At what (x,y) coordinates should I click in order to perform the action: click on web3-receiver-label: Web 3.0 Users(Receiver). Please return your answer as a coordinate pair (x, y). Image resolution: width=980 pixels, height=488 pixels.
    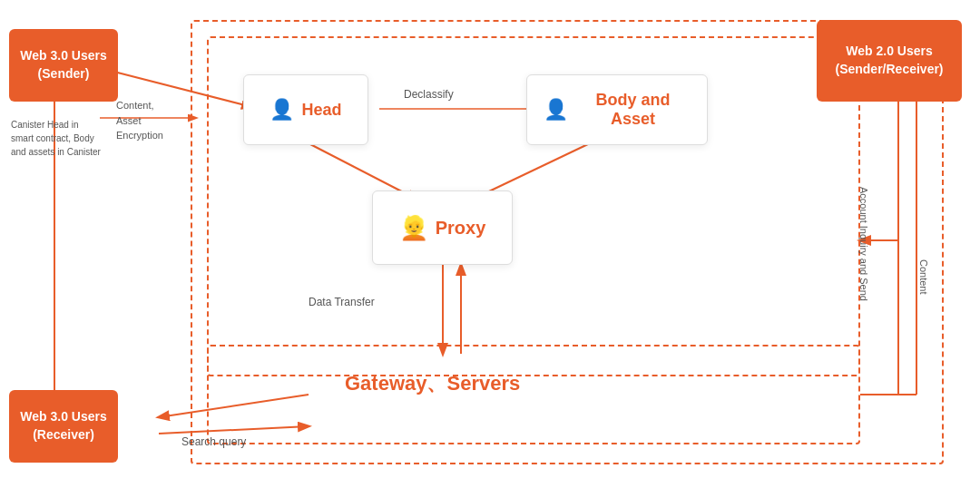
    Looking at the image, I should click on (64, 426).